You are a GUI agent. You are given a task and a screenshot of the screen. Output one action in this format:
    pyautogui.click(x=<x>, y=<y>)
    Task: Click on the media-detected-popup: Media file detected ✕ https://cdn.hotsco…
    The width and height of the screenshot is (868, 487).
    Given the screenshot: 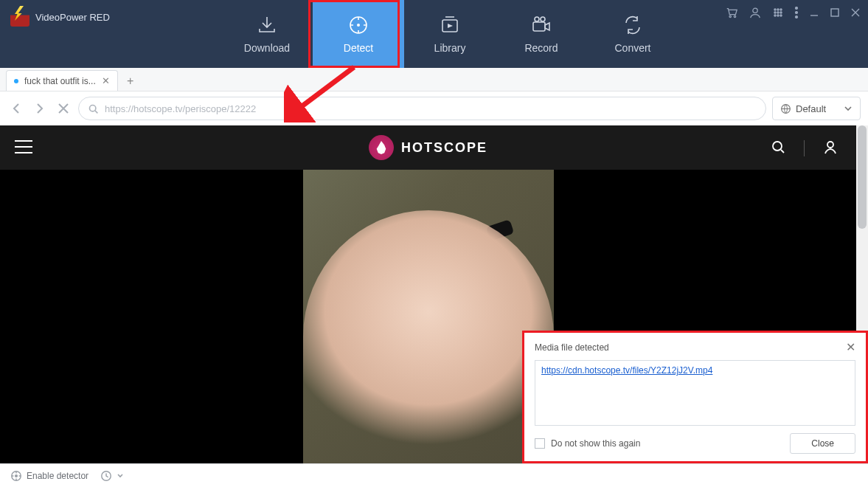 What is the action you would take?
    pyautogui.click(x=695, y=397)
    